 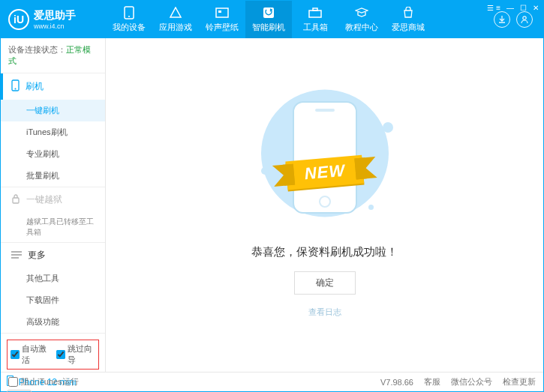 What do you see at coordinates (53, 154) in the screenshot?
I see `sidebar-item-pro-flash: 专业刷机` at bounding box center [53, 154].